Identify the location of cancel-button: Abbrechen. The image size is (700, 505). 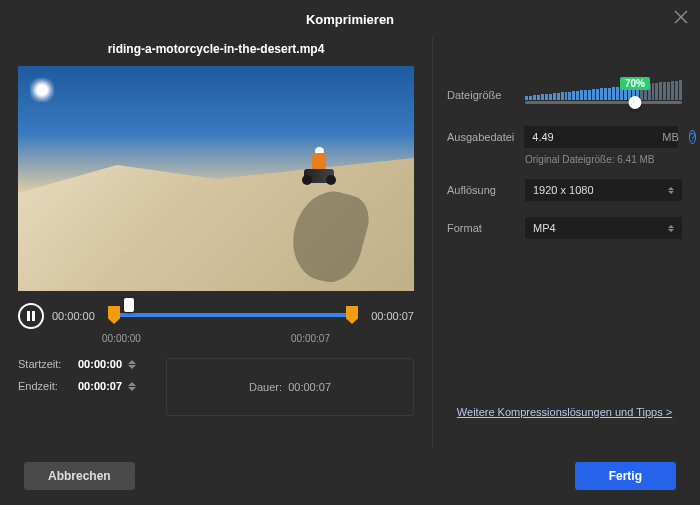
(80, 476).